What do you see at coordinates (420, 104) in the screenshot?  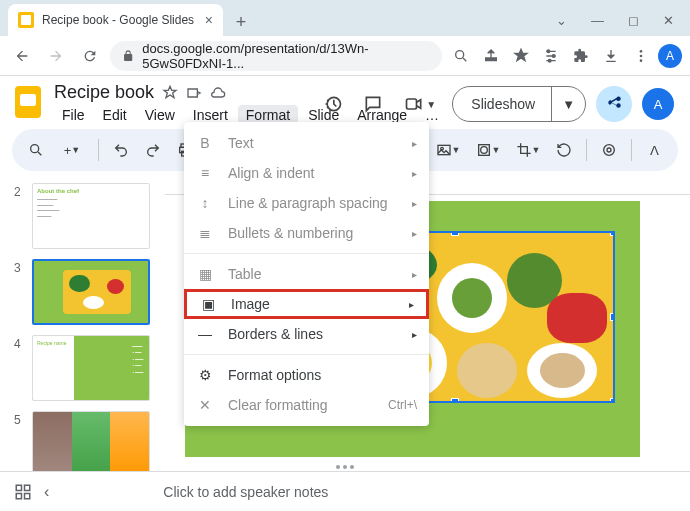 I see `meet-icon: ▼` at bounding box center [420, 104].